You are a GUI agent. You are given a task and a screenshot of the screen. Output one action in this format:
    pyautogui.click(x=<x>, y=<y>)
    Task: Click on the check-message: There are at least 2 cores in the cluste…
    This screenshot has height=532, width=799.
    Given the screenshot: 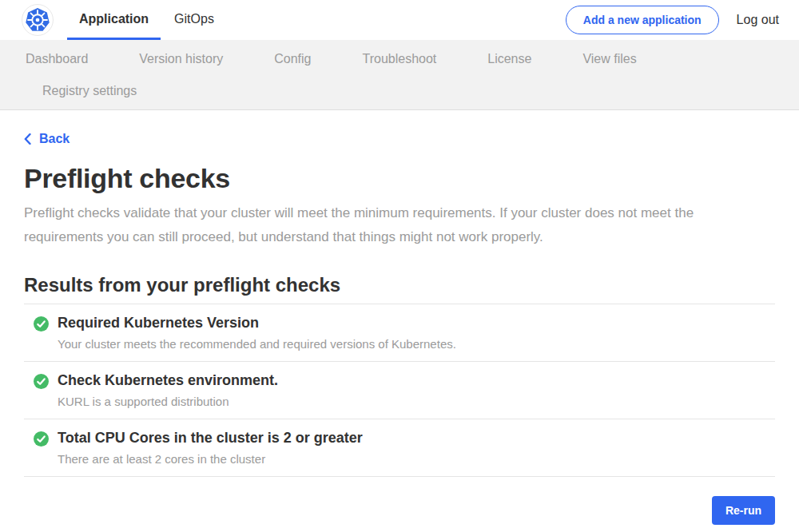 What is the action you would take?
    pyautogui.click(x=210, y=459)
    